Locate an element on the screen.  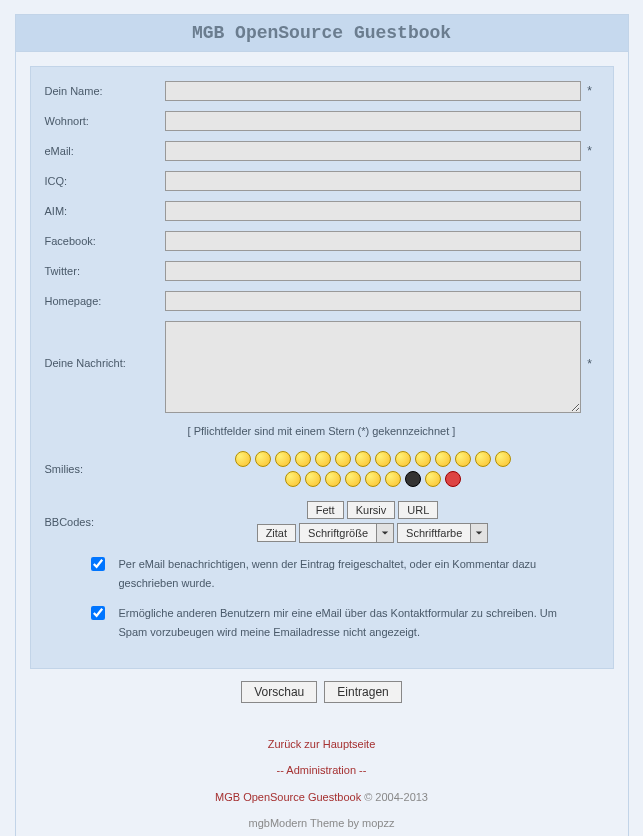
contact-row: Ermögliche anderen Benutzern mir eine eM… is located at coordinates (322, 622).